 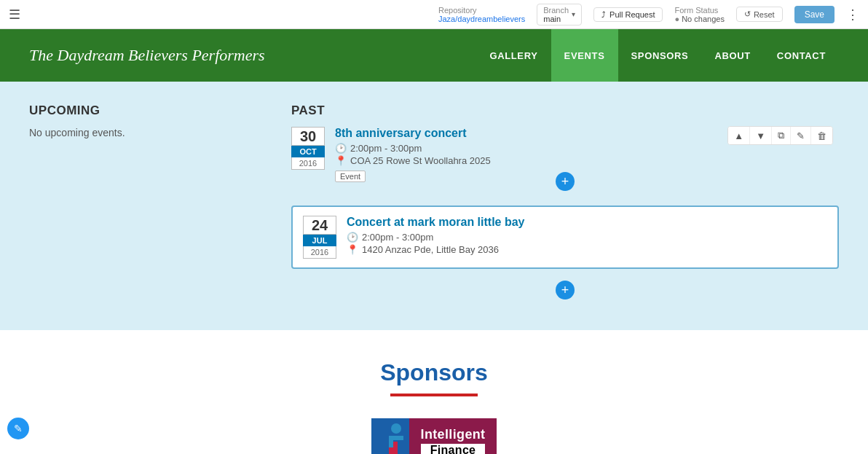 What do you see at coordinates (556, 10) in the screenshot?
I see `branch-label: Branch` at bounding box center [556, 10].